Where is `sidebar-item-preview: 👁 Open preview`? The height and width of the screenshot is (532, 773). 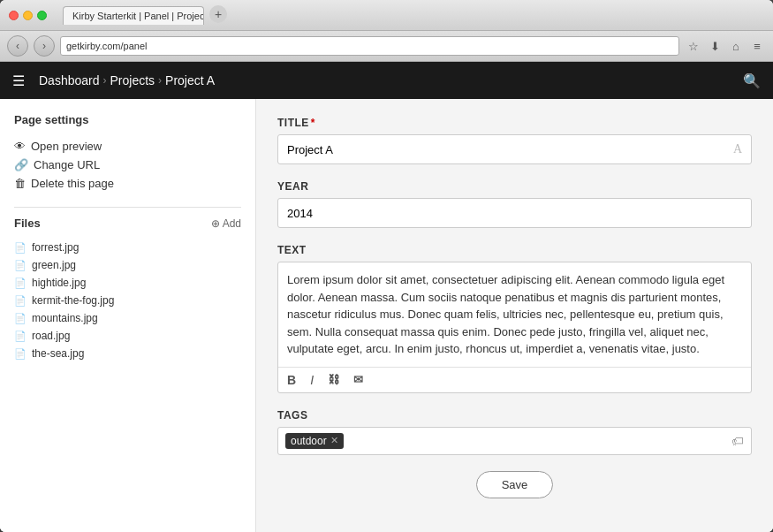
sidebar-item-preview: 👁 Open preview is located at coordinates (127, 147).